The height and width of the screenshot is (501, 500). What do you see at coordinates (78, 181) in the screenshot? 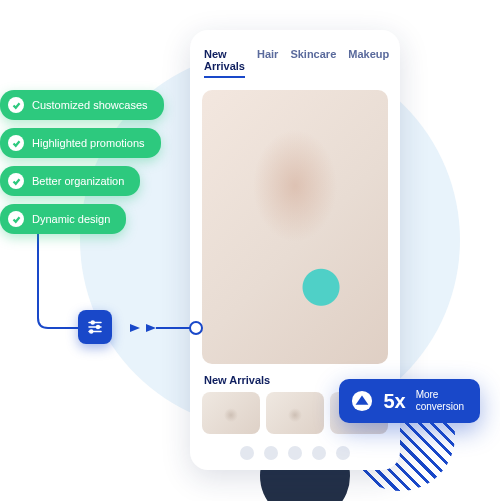
I see `feature-label: Better organization` at bounding box center [78, 181].